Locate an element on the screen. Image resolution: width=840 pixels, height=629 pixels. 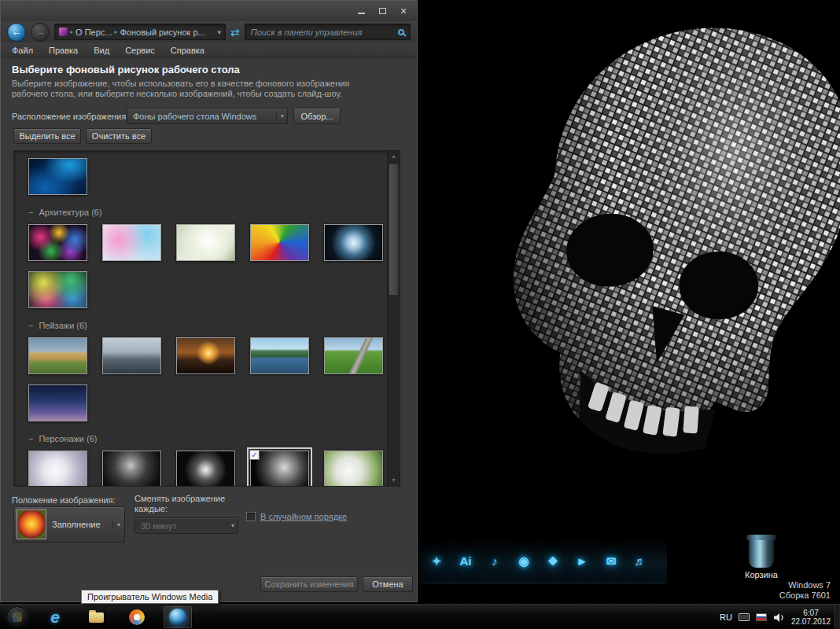
wallpaper-thumbnail-twilight is located at coordinates (58, 403).